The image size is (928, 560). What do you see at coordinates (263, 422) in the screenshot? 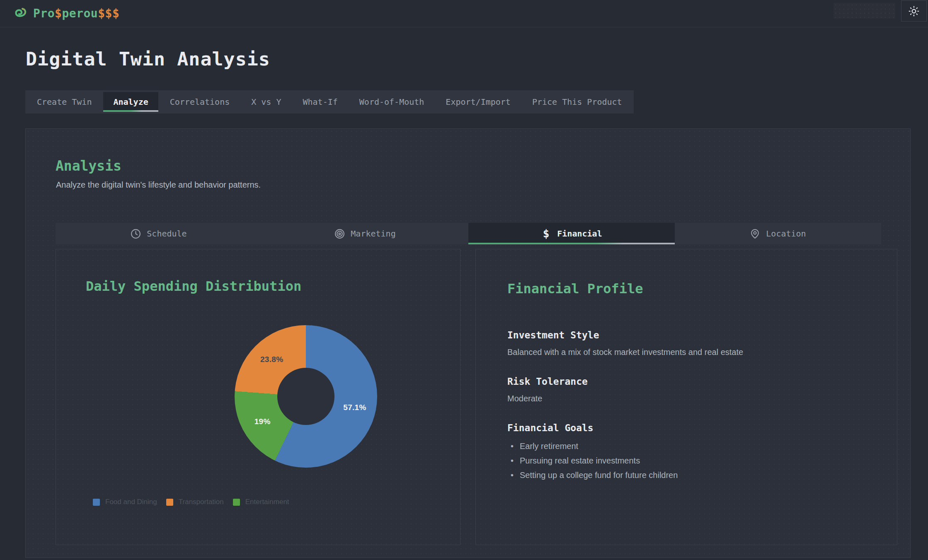
I see `pie-label-entertainment: 19%` at bounding box center [263, 422].